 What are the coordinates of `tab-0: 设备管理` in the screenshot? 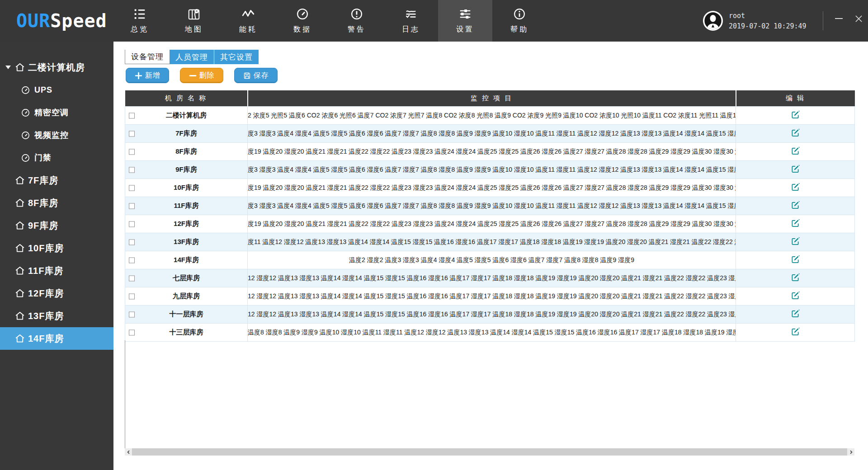 It's located at (147, 57).